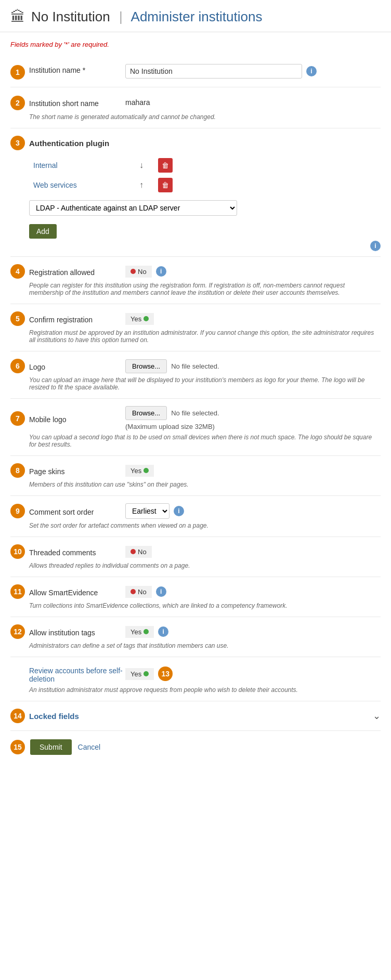 The width and height of the screenshot is (391, 980). Describe the element at coordinates (64, 103) in the screenshot. I see `short-name-label: Institution short name` at that location.